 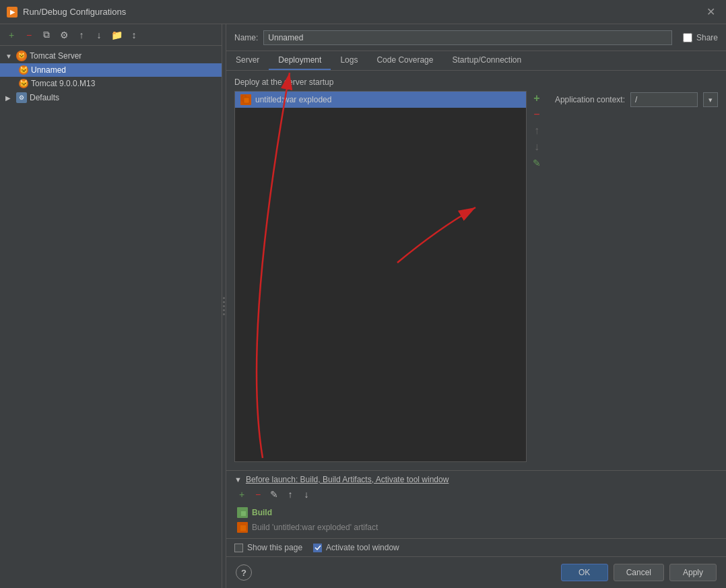 What do you see at coordinates (476, 494) in the screenshot?
I see `before-launch-toolbar: + − ✎ ↑ ↓` at bounding box center [476, 494].